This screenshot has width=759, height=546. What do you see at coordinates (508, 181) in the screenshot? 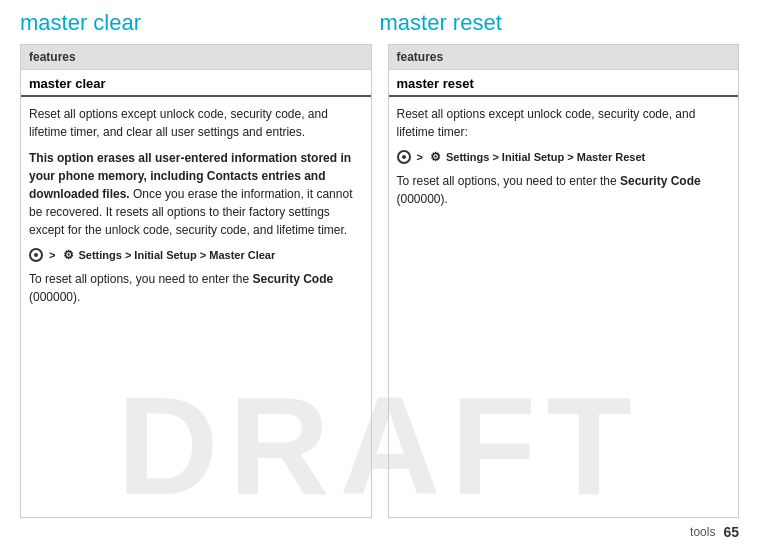
I see `right-para2-pre: To reset all options, you need to enter …` at bounding box center [508, 181].